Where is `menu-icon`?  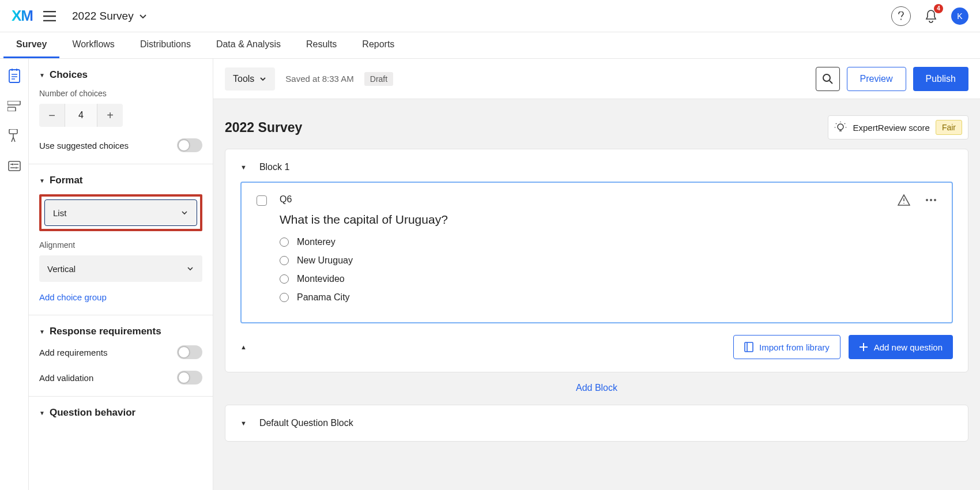 menu-icon is located at coordinates (50, 16).